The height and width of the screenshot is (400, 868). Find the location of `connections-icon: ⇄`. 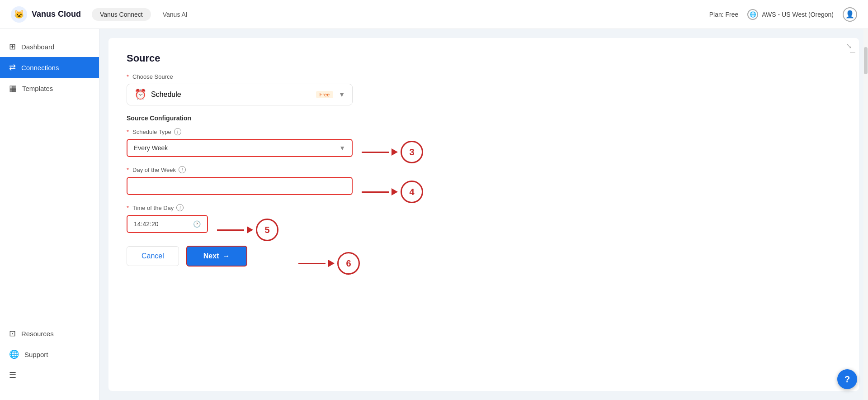

connections-icon: ⇄ is located at coordinates (13, 67).